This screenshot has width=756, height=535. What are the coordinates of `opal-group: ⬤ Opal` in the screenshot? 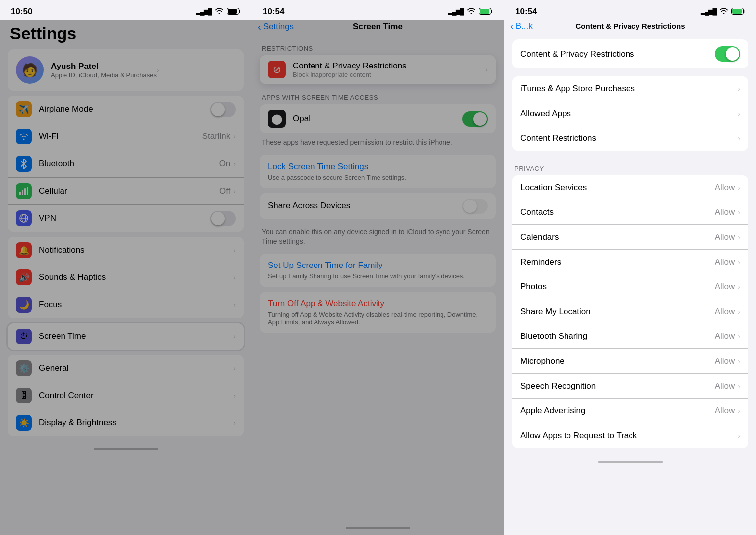 It's located at (378, 119).